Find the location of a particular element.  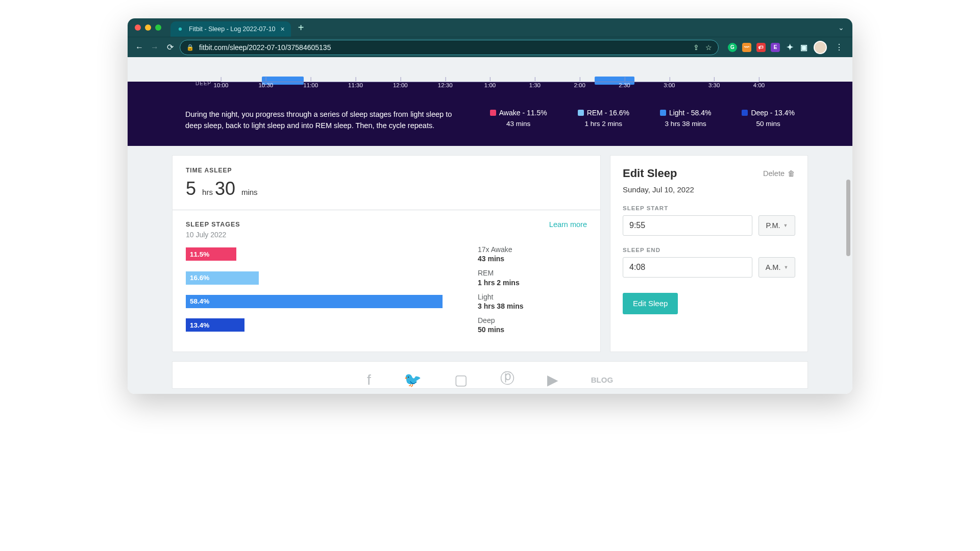

tab-overflow-icon: ⌄ is located at coordinates (841, 28).